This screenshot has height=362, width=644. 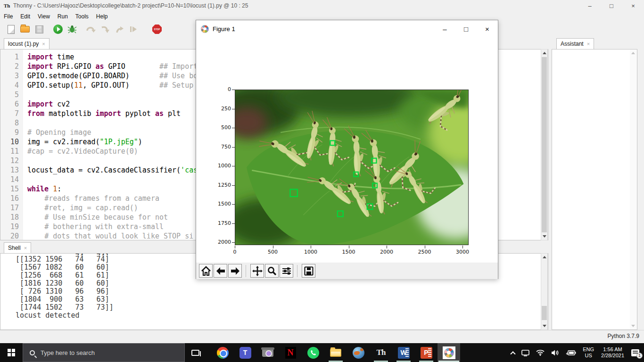 I want to click on tray-volume-icon, so click(x=555, y=353).